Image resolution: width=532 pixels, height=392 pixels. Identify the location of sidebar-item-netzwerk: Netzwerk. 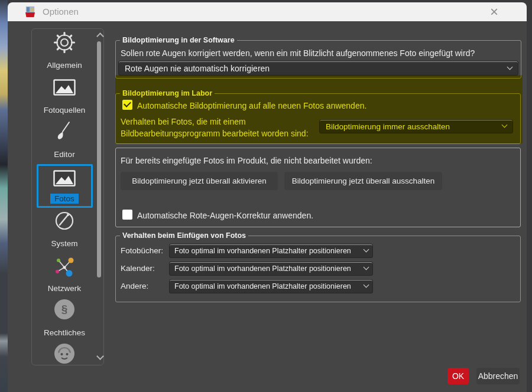
(64, 274).